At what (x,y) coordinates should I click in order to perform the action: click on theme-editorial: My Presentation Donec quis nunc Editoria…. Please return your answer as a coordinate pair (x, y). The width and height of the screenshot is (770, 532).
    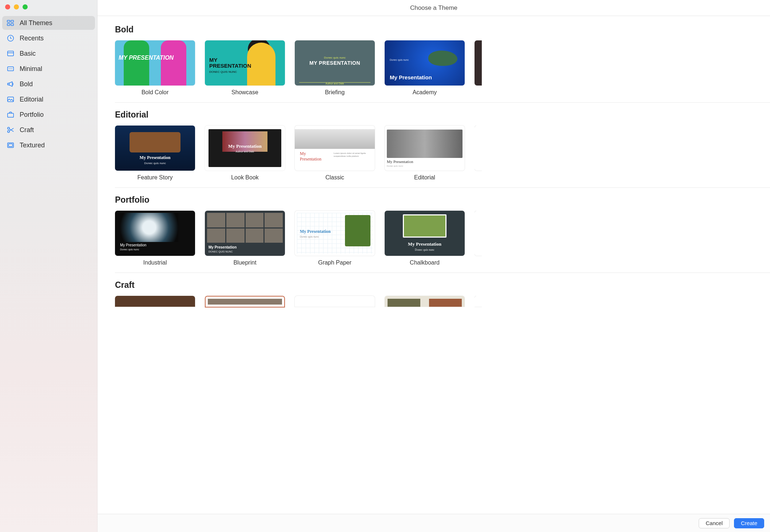
    Looking at the image, I should click on (425, 153).